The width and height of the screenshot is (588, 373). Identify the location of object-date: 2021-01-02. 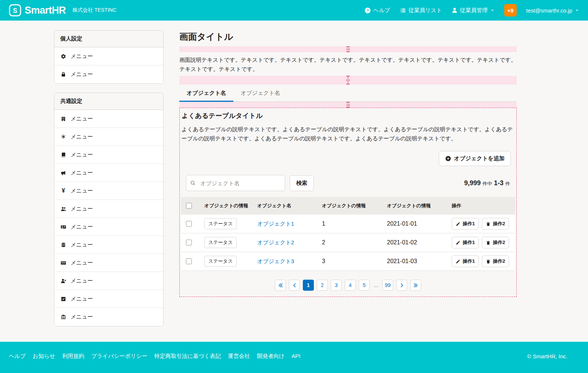
(416, 243).